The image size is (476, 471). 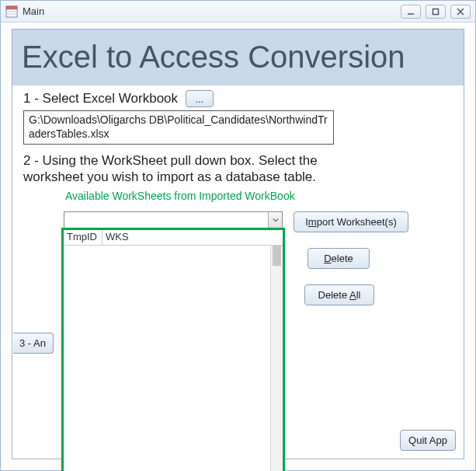 What do you see at coordinates (43, 344) in the screenshot?
I see `btn-ul: n` at bounding box center [43, 344].